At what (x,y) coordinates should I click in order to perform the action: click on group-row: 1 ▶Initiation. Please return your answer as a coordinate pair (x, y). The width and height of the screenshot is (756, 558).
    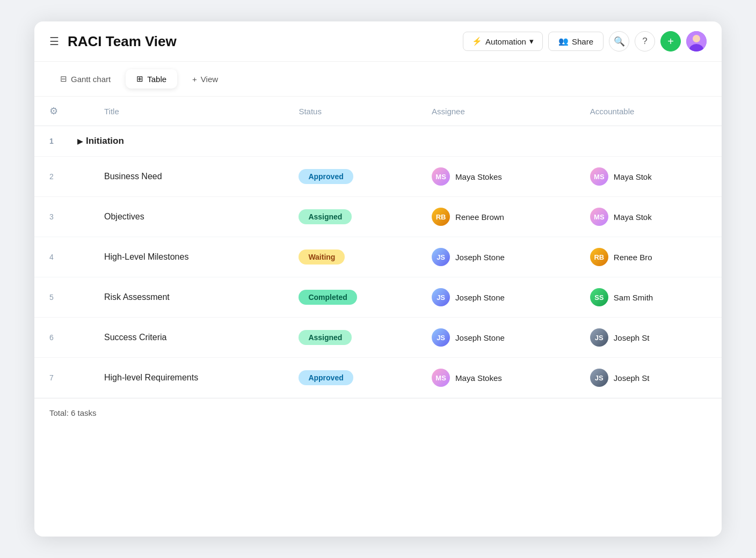
    Looking at the image, I should click on (378, 142).